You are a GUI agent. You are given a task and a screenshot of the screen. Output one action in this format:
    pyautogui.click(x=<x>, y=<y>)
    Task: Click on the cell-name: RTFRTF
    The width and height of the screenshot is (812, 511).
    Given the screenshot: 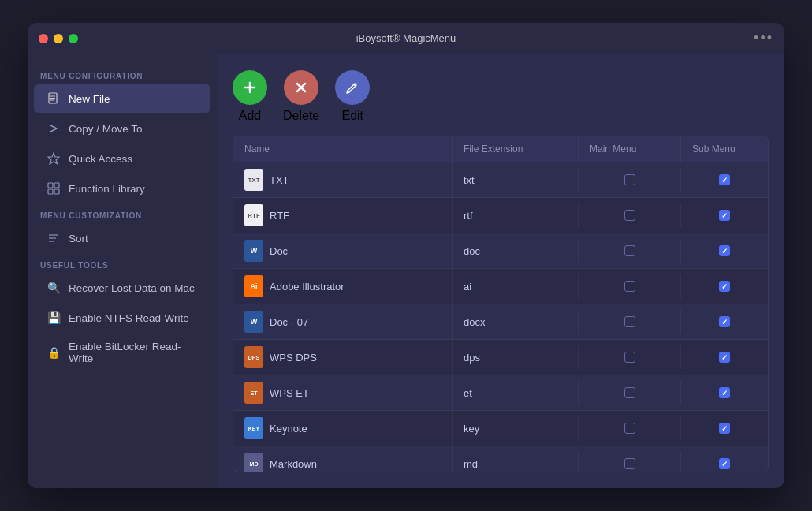 What is the action you would take?
    pyautogui.click(x=343, y=215)
    